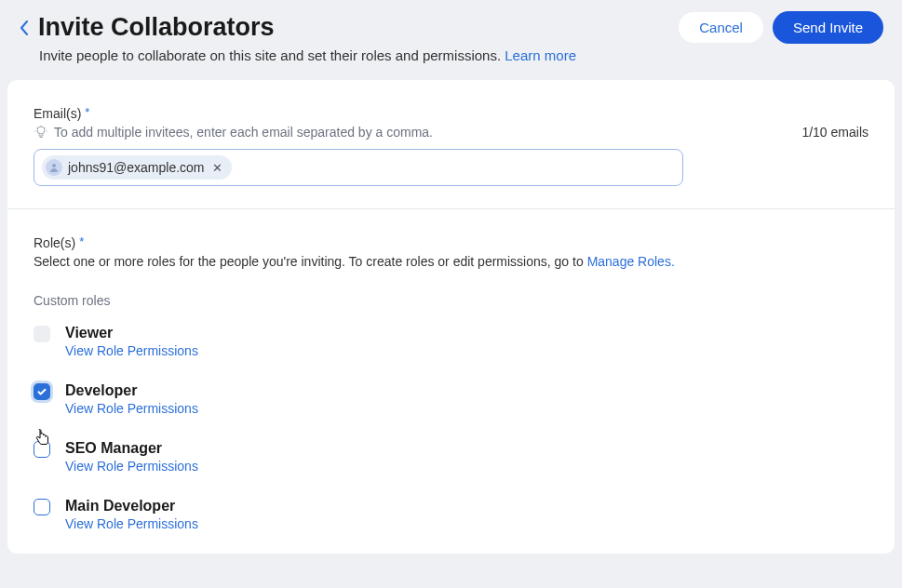  I want to click on manage-roles-link: Manage Roles., so click(631, 261).